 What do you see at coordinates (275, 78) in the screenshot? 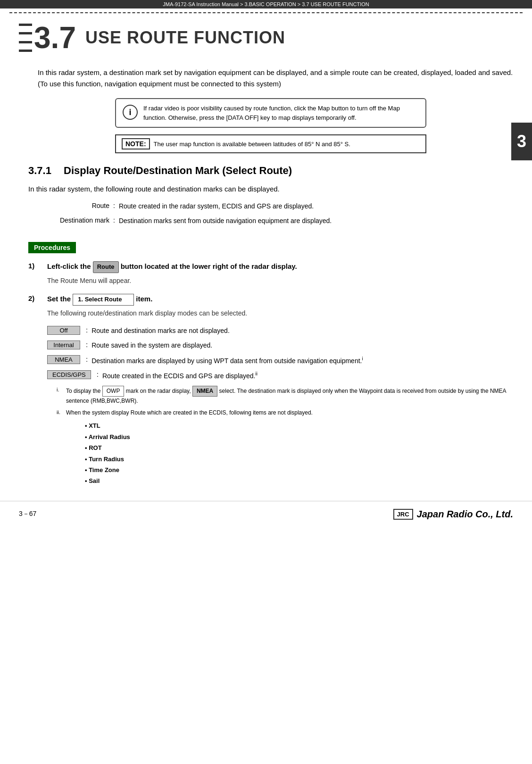
I see `intro-paragraph: In this radar system, a destination mark…` at bounding box center [275, 78].